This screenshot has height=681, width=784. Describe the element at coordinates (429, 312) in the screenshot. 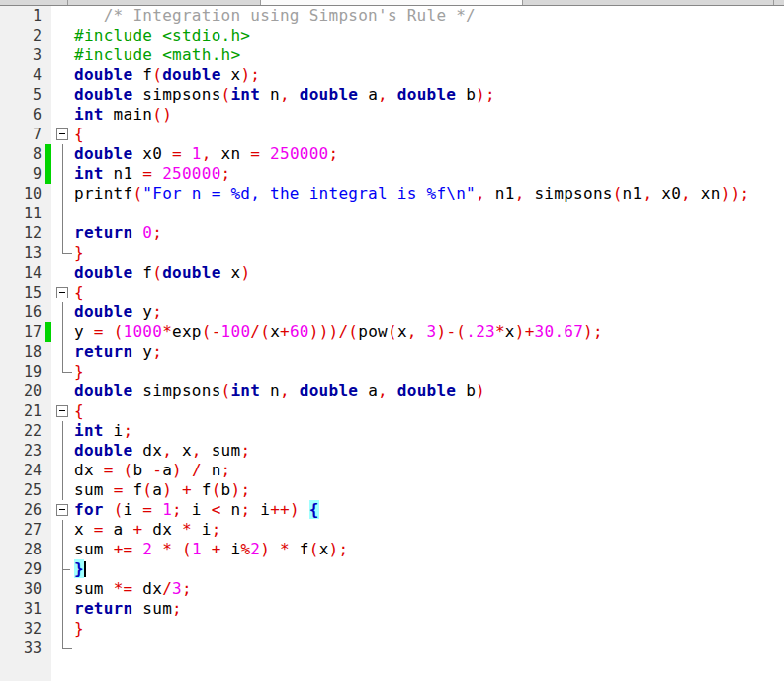

I see `code-text: double y;` at that location.